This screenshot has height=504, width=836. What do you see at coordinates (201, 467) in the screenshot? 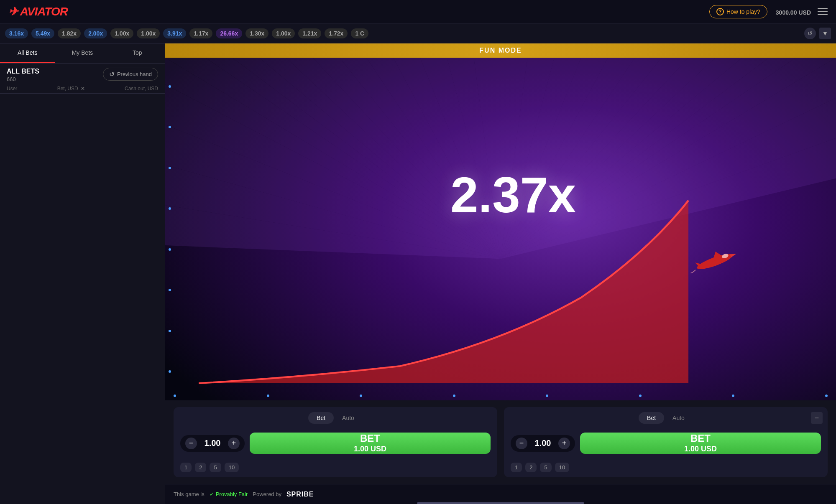
I see `quick-2-btn-1: 2` at bounding box center [201, 467].